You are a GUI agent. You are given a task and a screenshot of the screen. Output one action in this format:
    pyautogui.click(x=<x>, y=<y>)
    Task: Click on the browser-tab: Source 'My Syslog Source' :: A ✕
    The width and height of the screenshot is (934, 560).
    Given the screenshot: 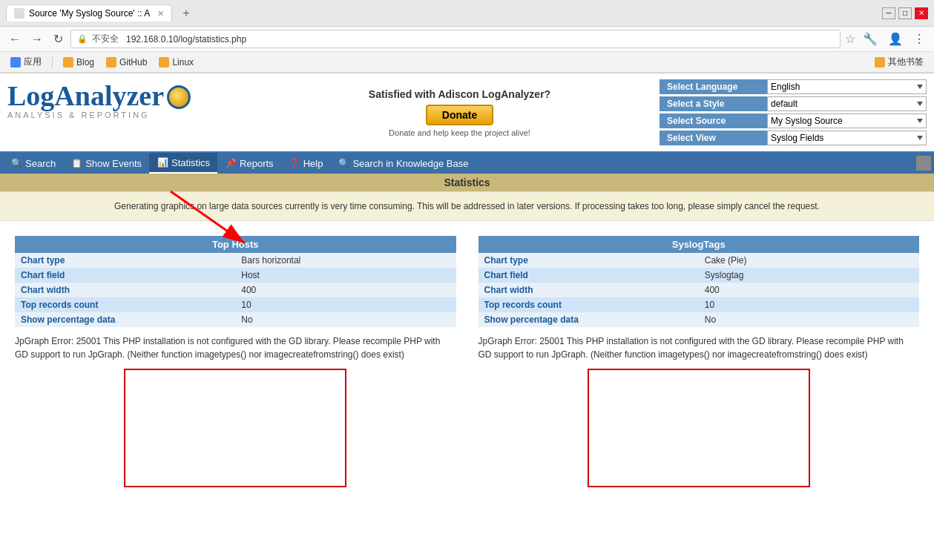 What is the action you would take?
    pyautogui.click(x=89, y=13)
    